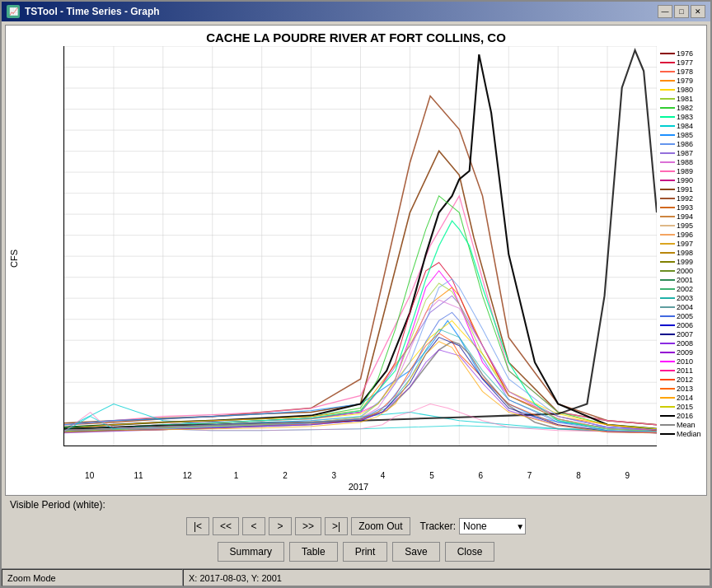 This screenshot has width=712, height=588. What do you see at coordinates (356, 526) in the screenshot?
I see `nav-controls: |< << < > >> >| Zoom Out Tracker: None N…` at bounding box center [356, 526].